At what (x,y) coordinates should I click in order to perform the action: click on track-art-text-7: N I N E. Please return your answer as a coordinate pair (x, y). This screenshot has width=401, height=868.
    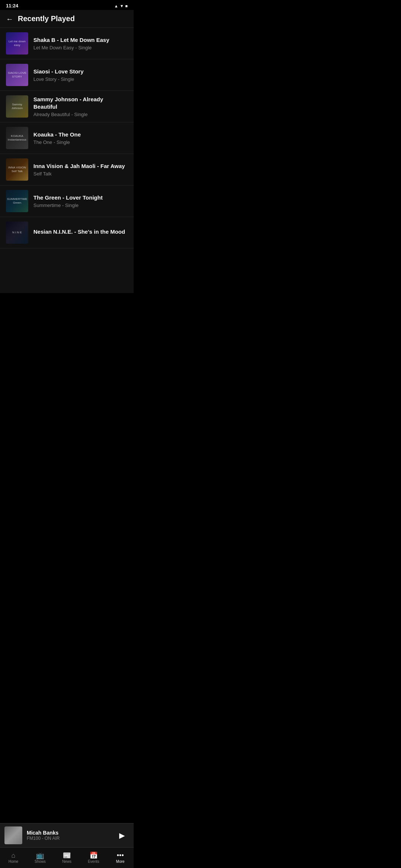
    Looking at the image, I should click on (17, 233).